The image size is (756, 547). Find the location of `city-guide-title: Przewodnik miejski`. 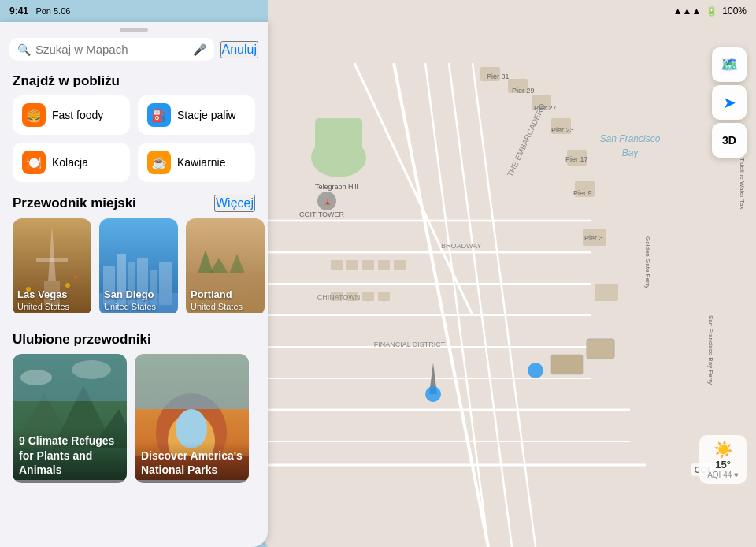

city-guide-title: Przewodnik miejski is located at coordinates (74, 203).